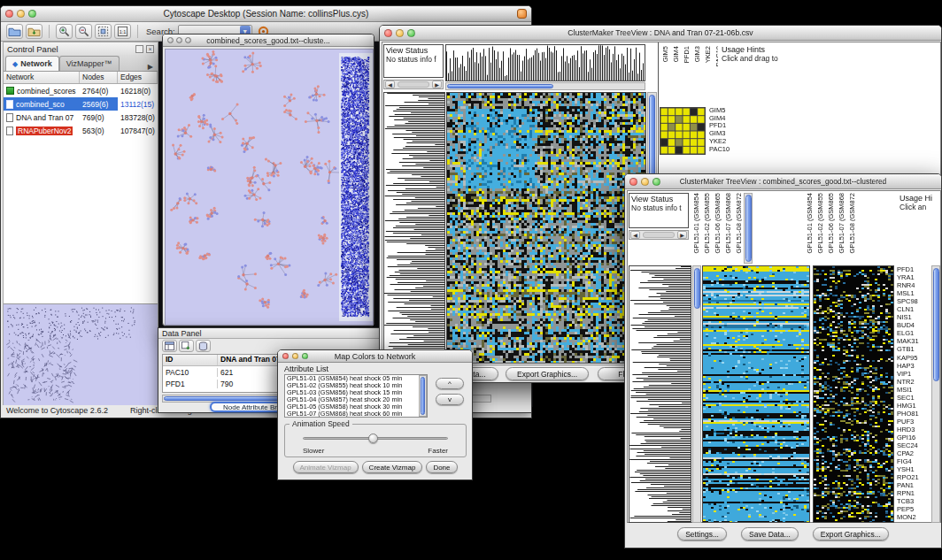 This screenshot has height=560, width=942. I want to click on gene-label: HMG1, so click(914, 405).